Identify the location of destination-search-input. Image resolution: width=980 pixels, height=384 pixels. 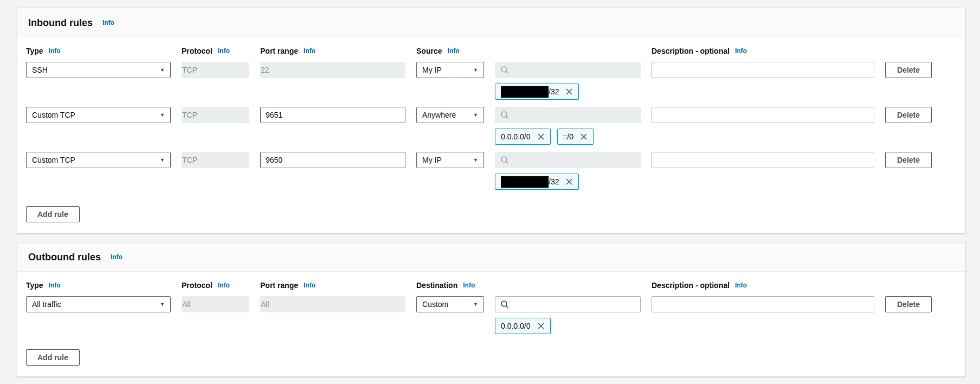
(575, 304).